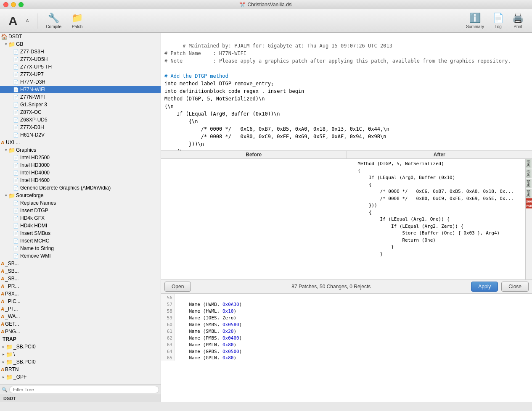  What do you see at coordinates (80, 150) in the screenshot?
I see `section-graphics: ▾ 📁 Graphics` at bounding box center [80, 150].